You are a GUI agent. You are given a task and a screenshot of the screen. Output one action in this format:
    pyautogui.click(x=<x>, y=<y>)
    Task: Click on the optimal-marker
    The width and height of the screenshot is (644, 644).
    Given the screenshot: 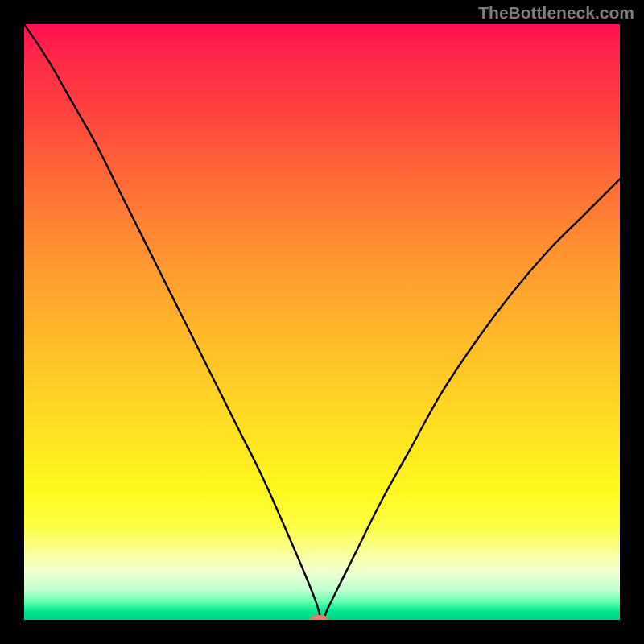 What is the action you would take?
    pyautogui.click(x=319, y=617)
    